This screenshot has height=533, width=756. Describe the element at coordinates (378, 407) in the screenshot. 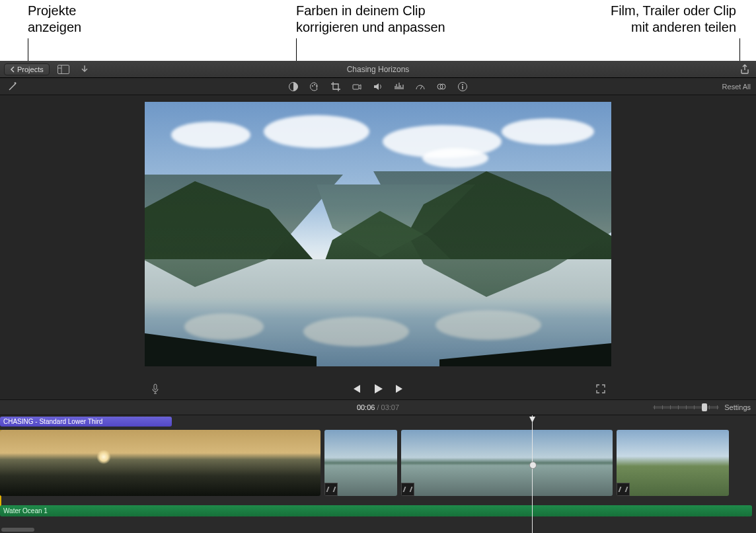

I see `time-sep: /` at that location.